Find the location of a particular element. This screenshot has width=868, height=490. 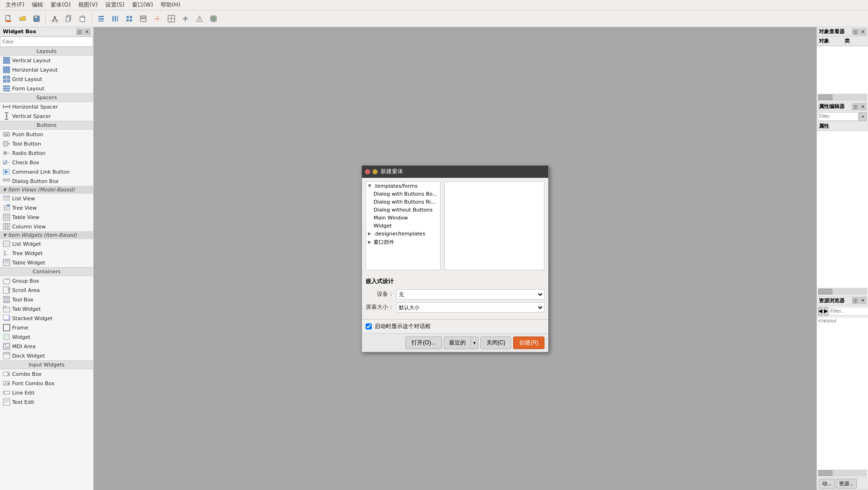

toolbar-layout7 is located at coordinates (185, 19).